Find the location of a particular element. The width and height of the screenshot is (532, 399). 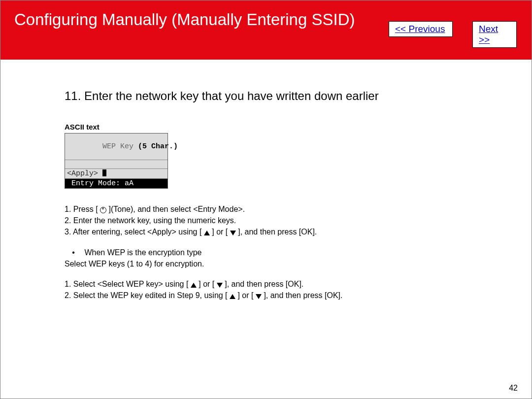

ascii-text-label: ASCII text is located at coordinates (298, 127).